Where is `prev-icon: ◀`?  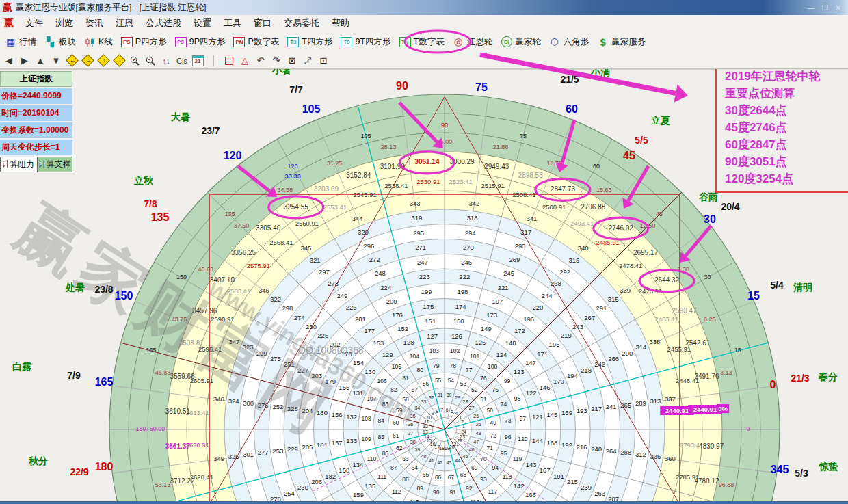 prev-icon: ◀ is located at coordinates (9, 60).